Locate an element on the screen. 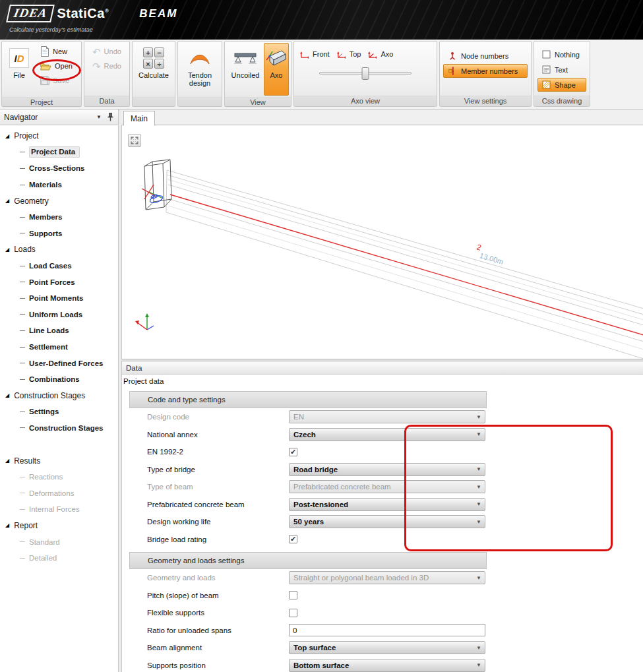 Image resolution: width=643 pixels, height=672 pixels. nav-parent-report: ◢Report is located at coordinates (59, 526).